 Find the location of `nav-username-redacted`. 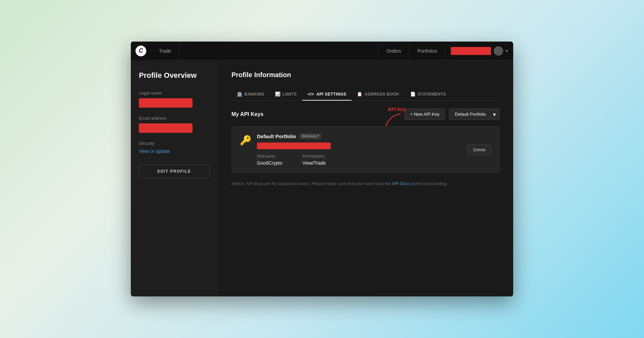

nav-username-redacted is located at coordinates (471, 51).